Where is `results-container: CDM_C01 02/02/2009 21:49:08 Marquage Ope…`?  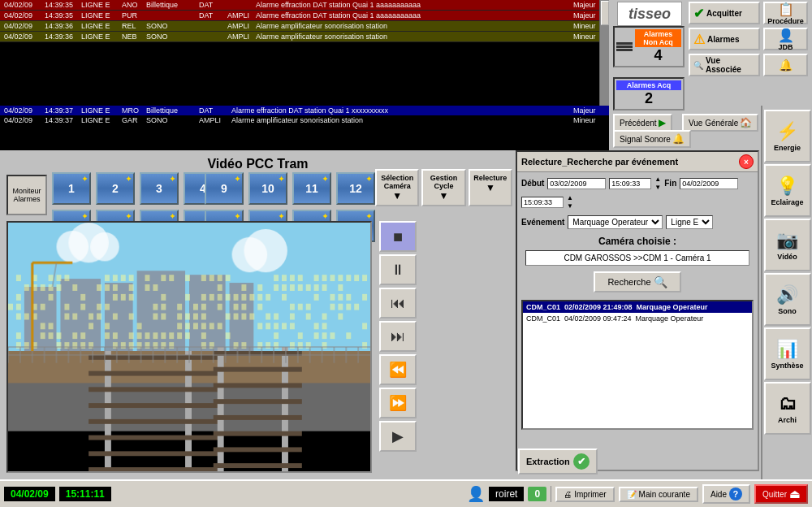 results-container: CDM_C01 02/02/2009 21:49:08 Marquage Ope… is located at coordinates (637, 313).